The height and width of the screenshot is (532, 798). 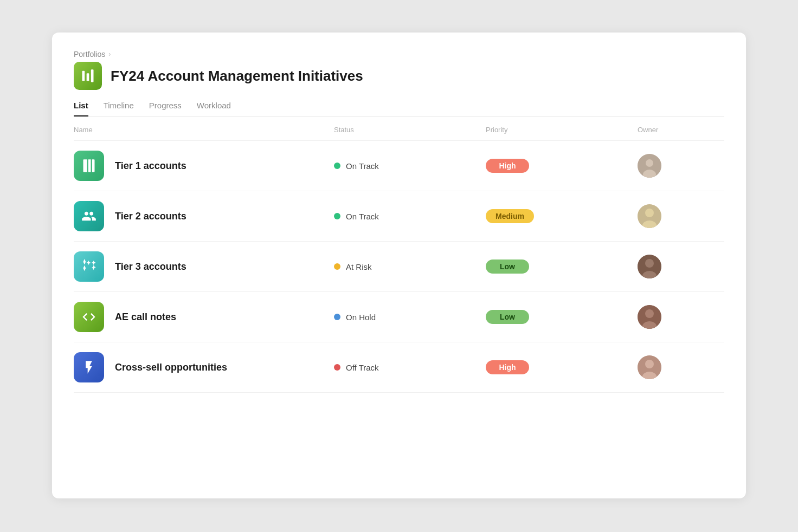 I want to click on table-header: Name Status Priority Owner, so click(x=399, y=129).